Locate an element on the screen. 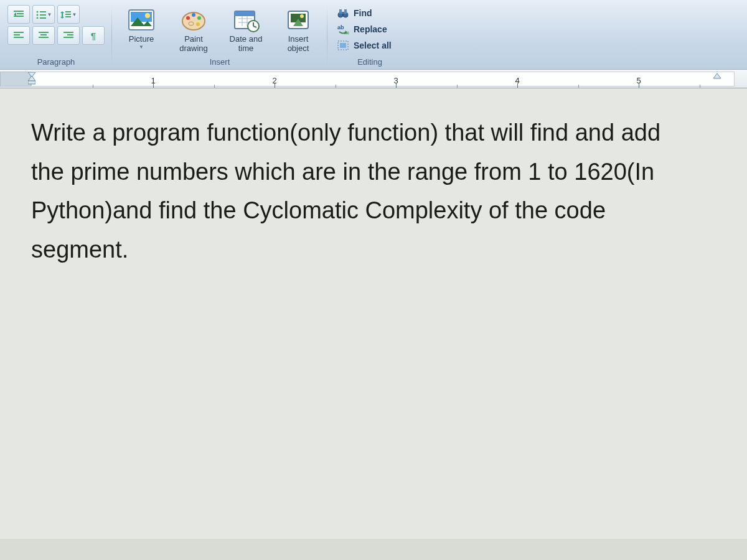 The height and width of the screenshot is (560, 747). align-center-button is located at coordinates (44, 35).